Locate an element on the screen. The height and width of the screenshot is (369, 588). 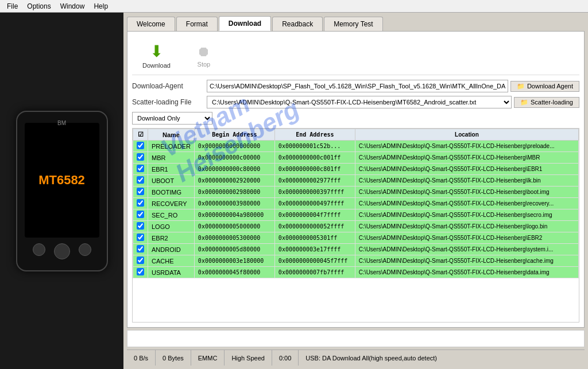
col-header-name: Name is located at coordinates (171, 135).